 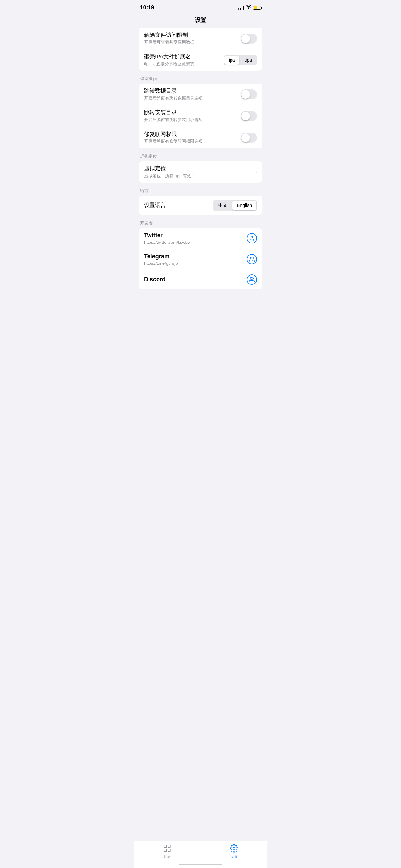 What do you see at coordinates (192, 91) in the screenshot?
I see `jump-data-dir-title: 跳转数据目录` at bounding box center [192, 91].